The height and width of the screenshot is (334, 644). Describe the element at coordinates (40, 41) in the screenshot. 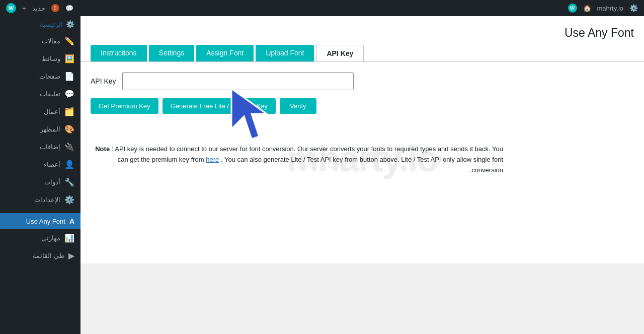

I see `sidebar-item-articles: ✏️ مقالات` at that location.